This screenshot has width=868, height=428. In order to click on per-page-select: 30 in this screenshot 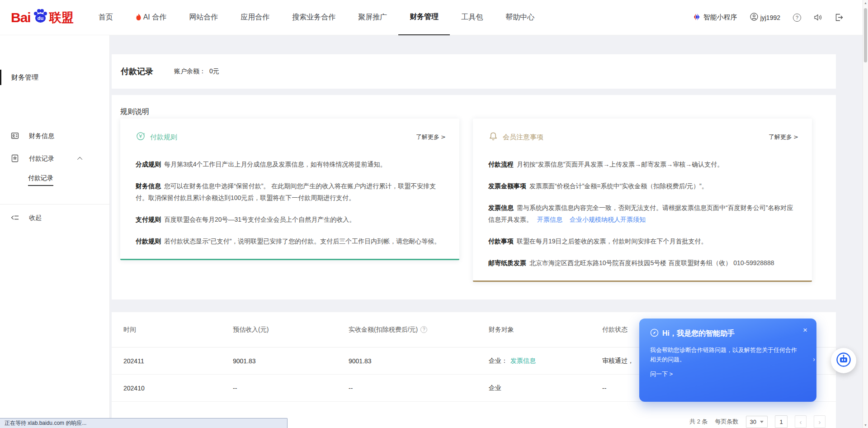, I will do `click(757, 422)`.